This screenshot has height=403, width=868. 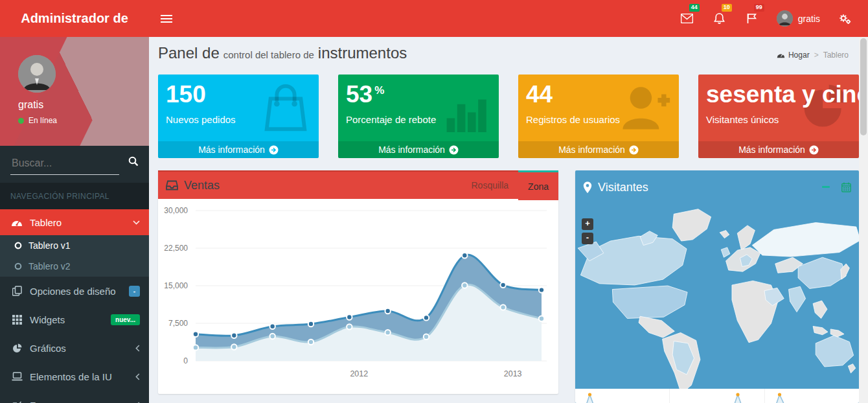 What do you see at coordinates (746, 238) in the screenshot?
I see `region-scandinavia` at bounding box center [746, 238].